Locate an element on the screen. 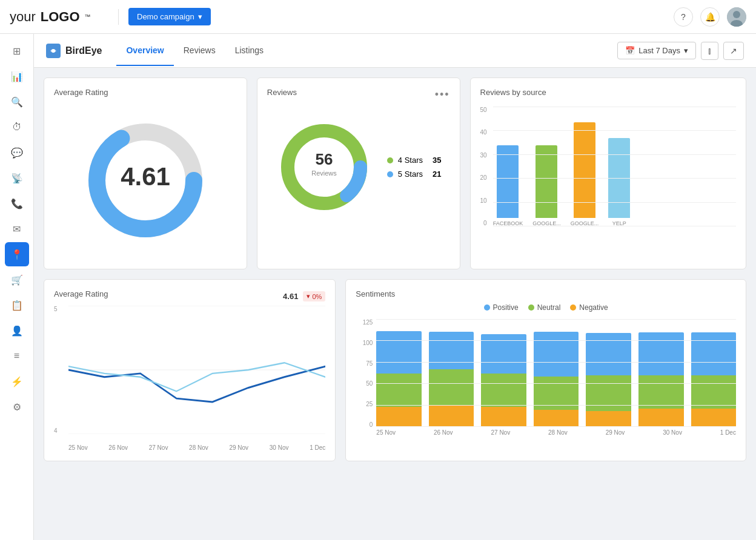 This screenshot has height=540, width=756. avg-trend-value: 4.61 is located at coordinates (291, 297).